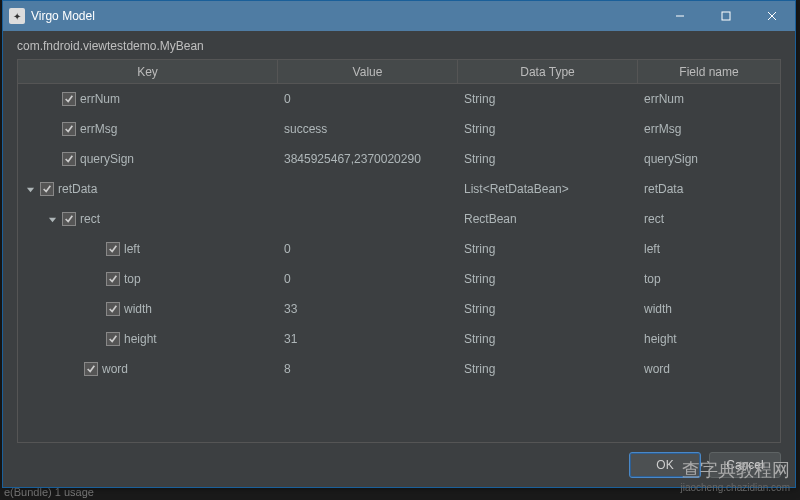 The height and width of the screenshot is (500, 800). I want to click on field-cell: querySign, so click(709, 159).